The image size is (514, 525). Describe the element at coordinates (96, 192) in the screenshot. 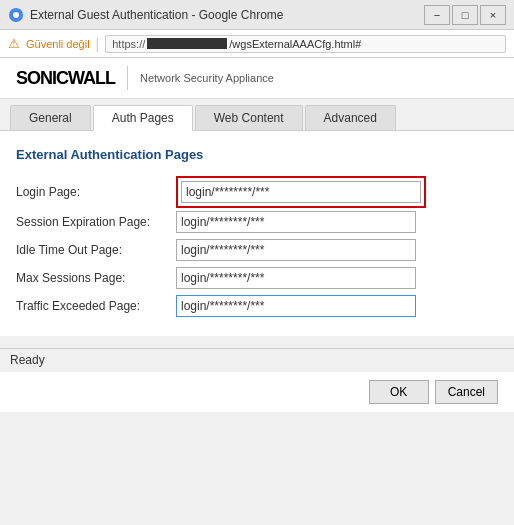

I see `login-page-label: Login Page:` at that location.